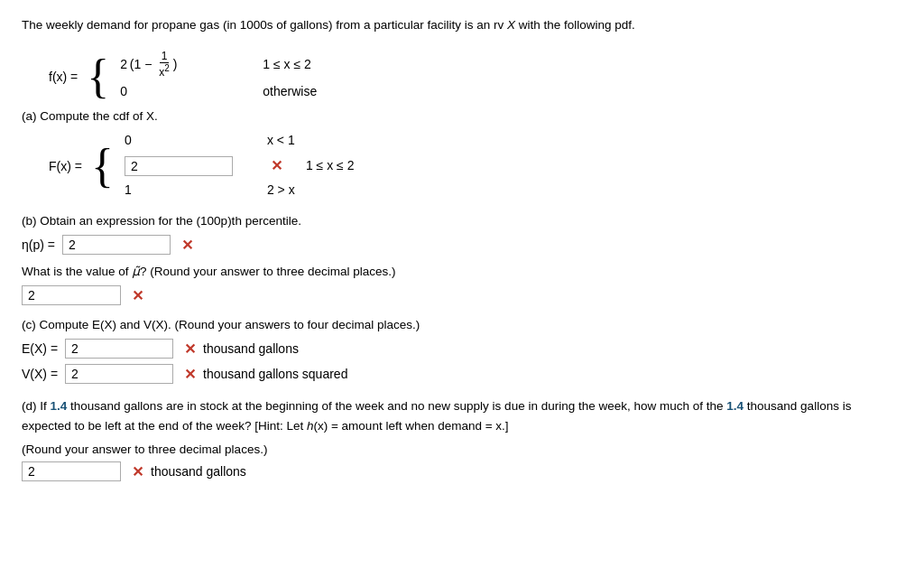 This screenshot has width=924, height=587. What do you see at coordinates (71, 471) in the screenshot?
I see `part-d-input` at bounding box center [71, 471].